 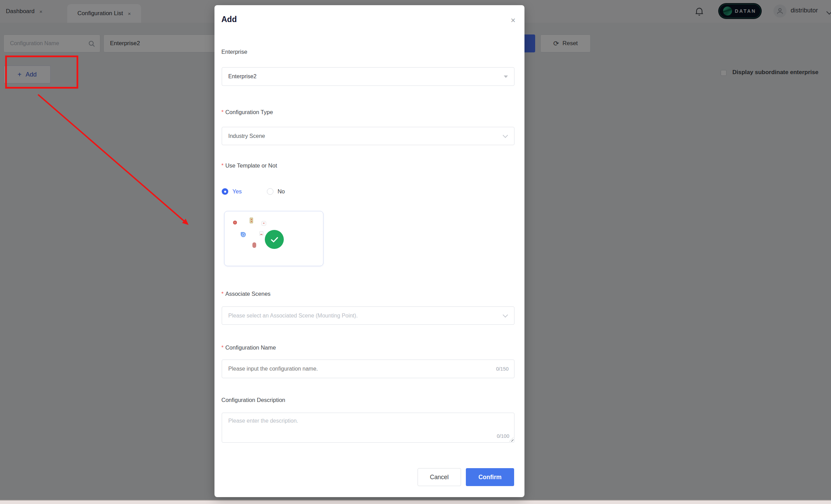 I want to click on enterprise-label: Enterprise, so click(x=234, y=52).